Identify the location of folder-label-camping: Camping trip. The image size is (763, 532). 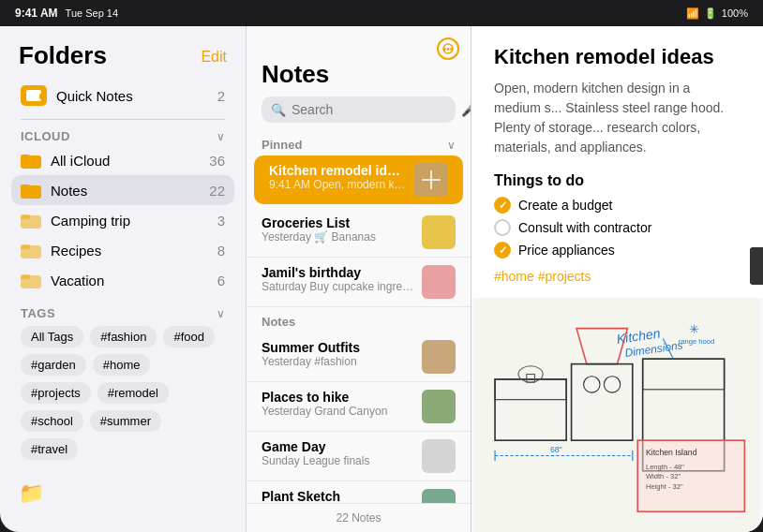
(134, 221).